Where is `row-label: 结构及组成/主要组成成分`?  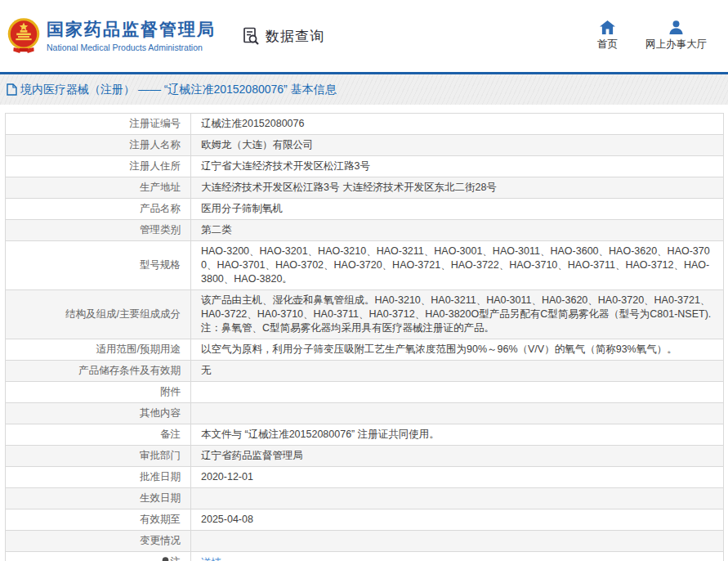
row-label: 结构及组成/主要组成成分 is located at coordinates (98, 315).